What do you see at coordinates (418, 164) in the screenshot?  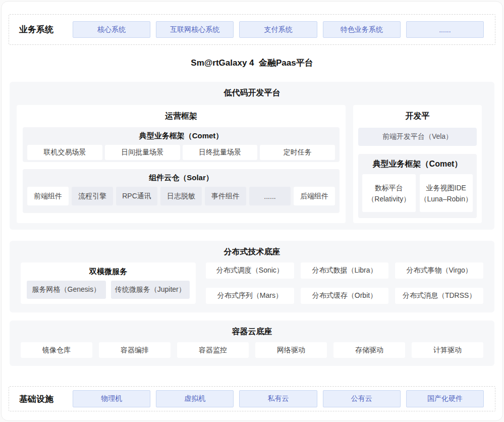 I see `dev-platform-box: 开发平 前端开发平台（Vela） 典型业务框架（Comet） 数标平台 （Rel…` at bounding box center [418, 164].